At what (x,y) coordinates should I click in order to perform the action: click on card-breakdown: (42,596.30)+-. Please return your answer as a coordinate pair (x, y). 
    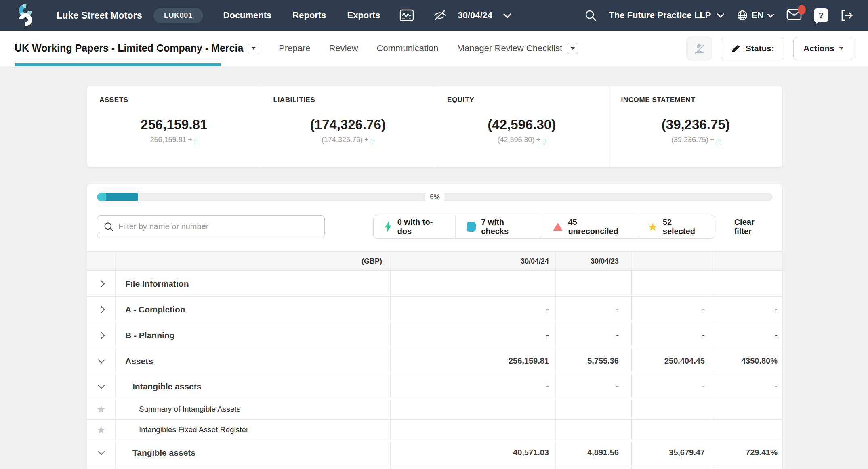
    Looking at the image, I should click on (522, 140).